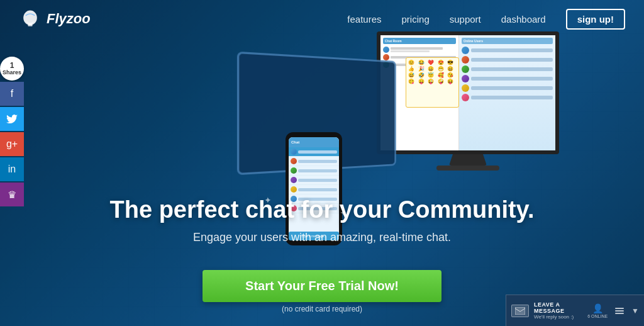 The height and width of the screenshot is (326, 644). Describe the element at coordinates (443, 82) in the screenshot. I see `emoji-19: 🤪` at that location.